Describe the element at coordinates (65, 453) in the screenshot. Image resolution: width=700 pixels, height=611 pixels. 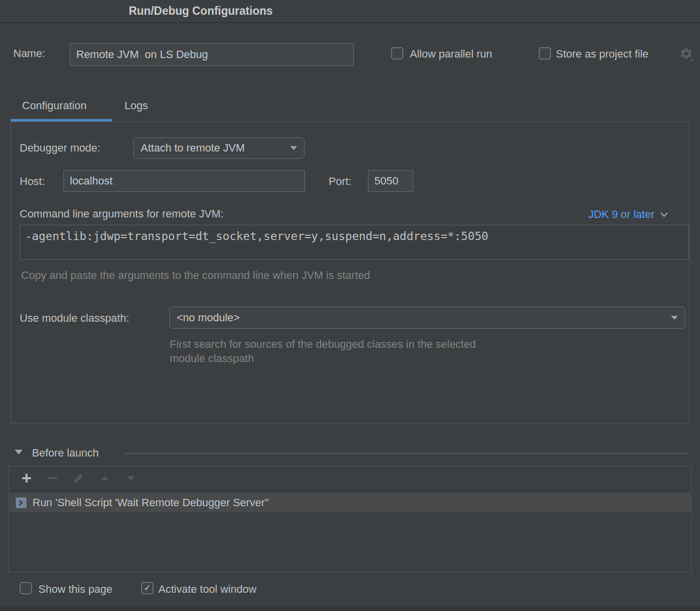
I see `before-launch-title: Before launch` at that location.